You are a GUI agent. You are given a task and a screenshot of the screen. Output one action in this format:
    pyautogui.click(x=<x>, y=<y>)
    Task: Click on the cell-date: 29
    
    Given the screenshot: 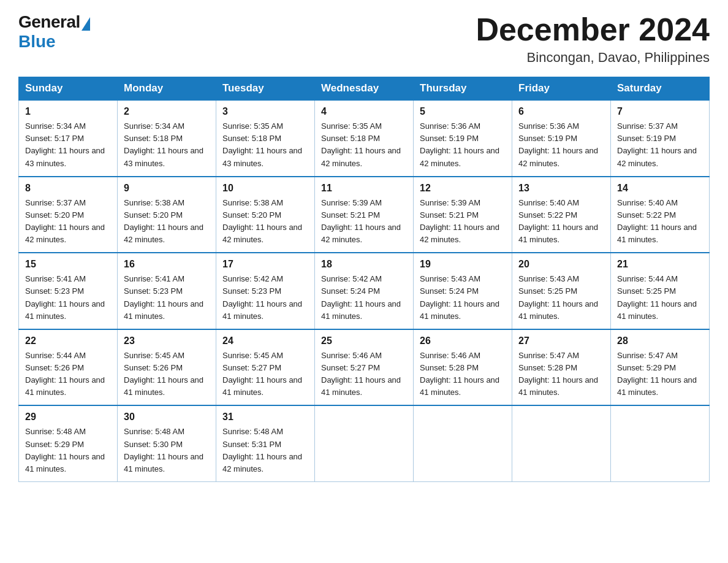 What is the action you would take?
    pyautogui.click(x=68, y=417)
    